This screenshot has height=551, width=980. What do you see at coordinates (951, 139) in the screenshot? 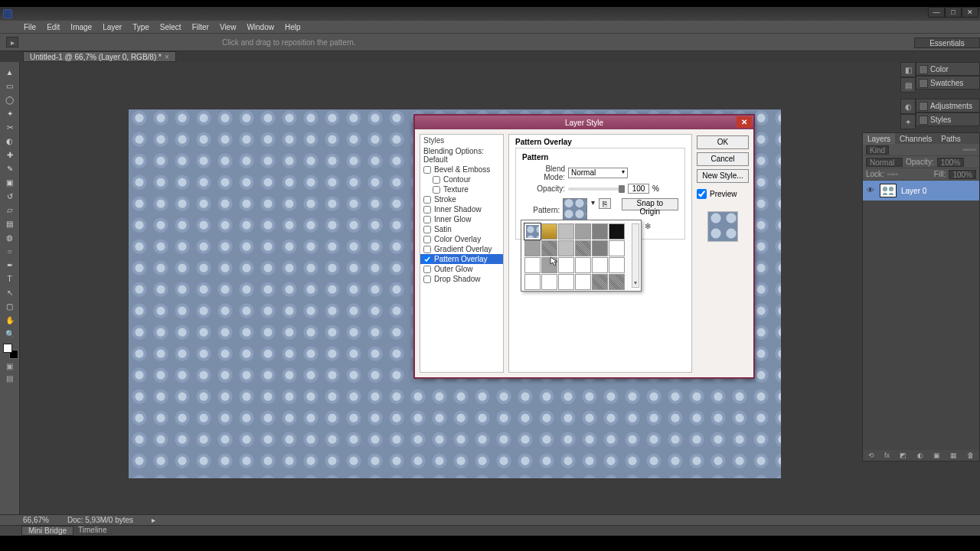
I see `tab-paths: Paths` at bounding box center [951, 139].